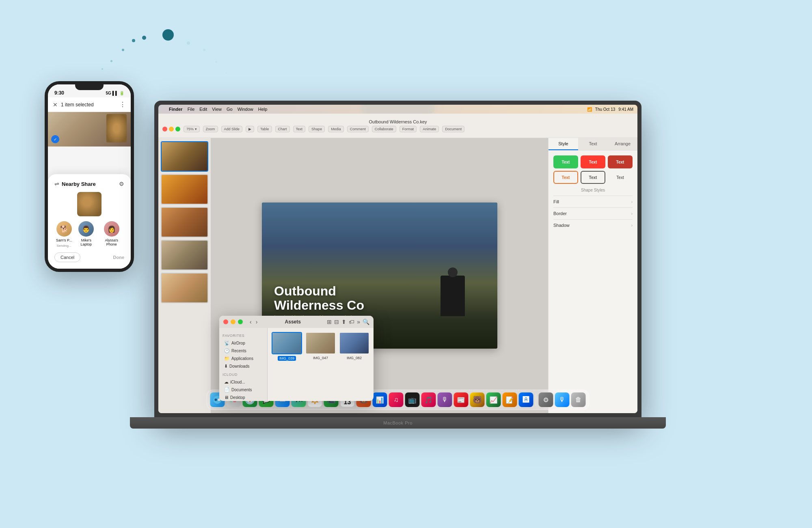 This screenshot has height=528, width=812. What do you see at coordinates (176, 109) in the screenshot?
I see `menubar-finder: Finder` at bounding box center [176, 109].